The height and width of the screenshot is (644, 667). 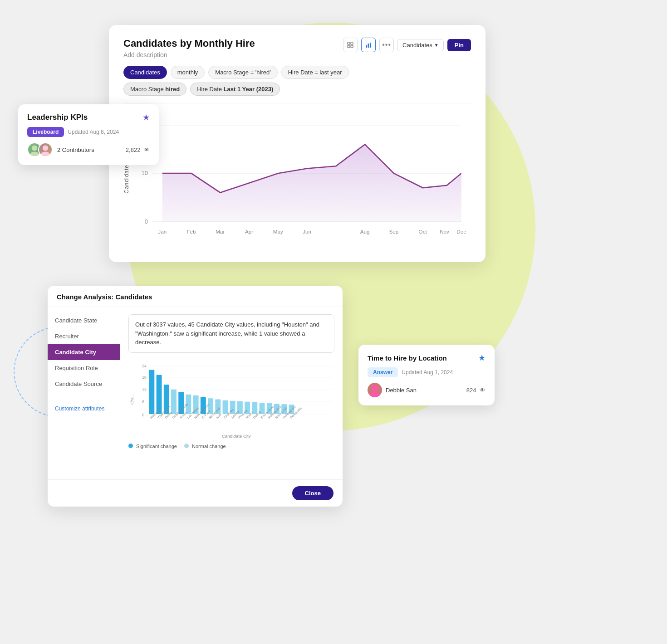 I want to click on change-card-body: Candidate State Recruiter Candidate City…, so click(x=195, y=393).